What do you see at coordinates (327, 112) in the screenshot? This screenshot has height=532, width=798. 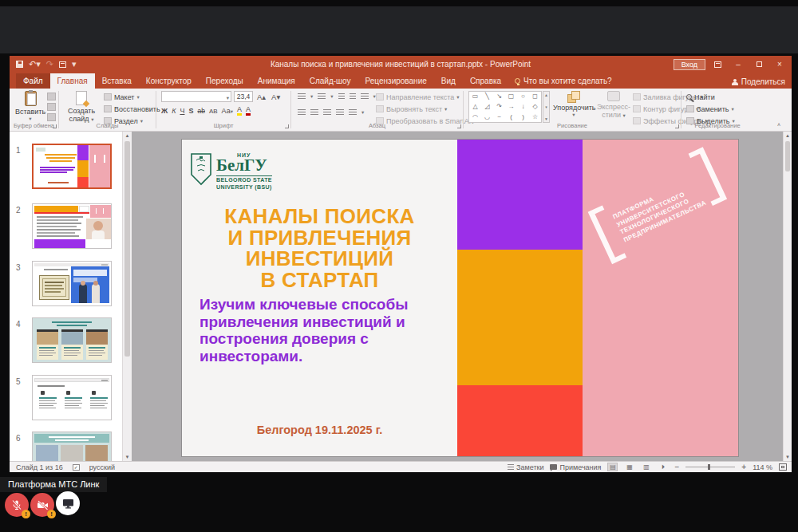 I see `align-right-icon` at bounding box center [327, 112].